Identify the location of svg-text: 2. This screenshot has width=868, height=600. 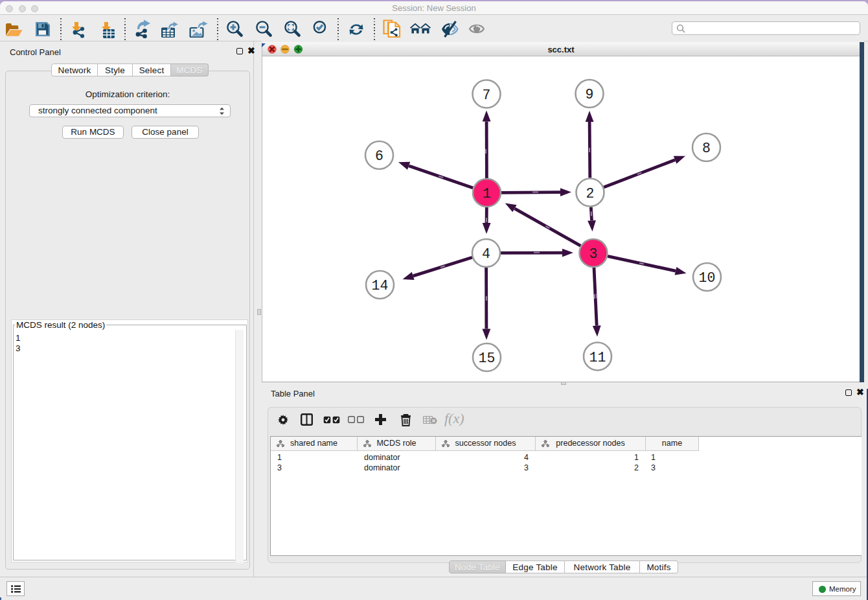
(591, 194).